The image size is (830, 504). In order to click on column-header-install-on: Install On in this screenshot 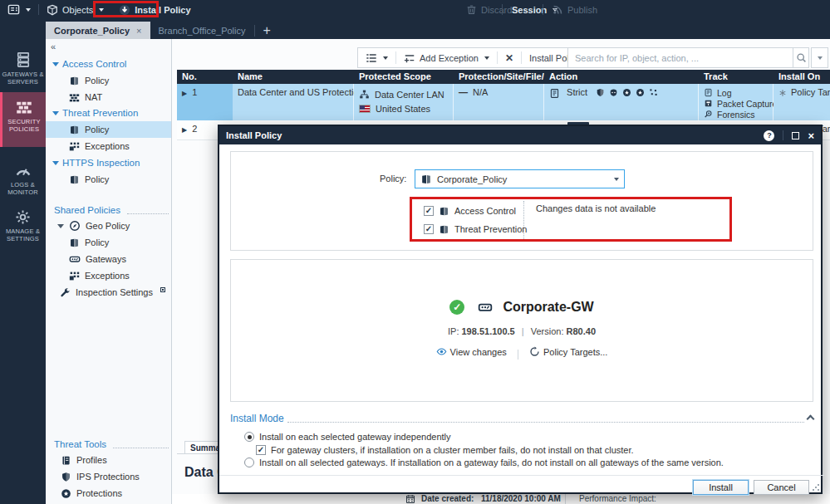, I will do `click(802, 76)`.